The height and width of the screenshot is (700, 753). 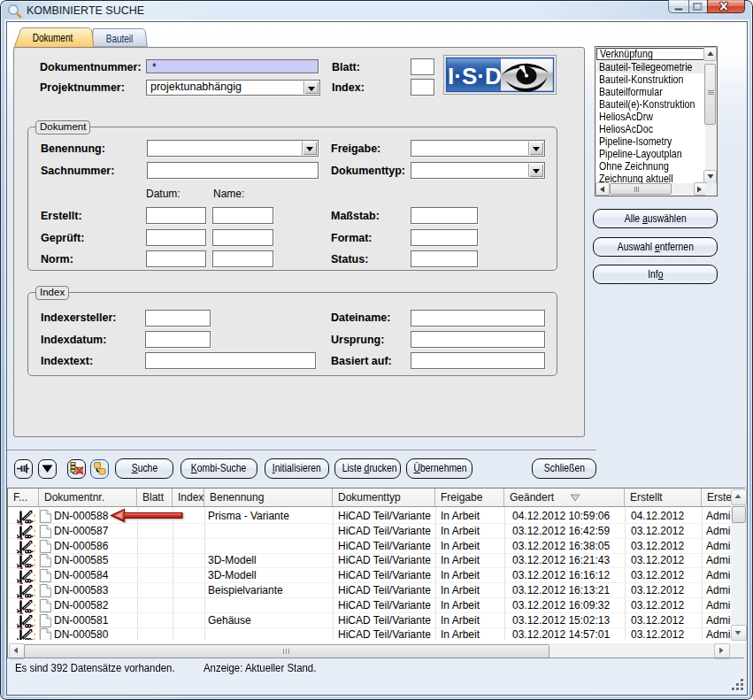 I want to click on svg-text: Dokument, so click(x=53, y=37).